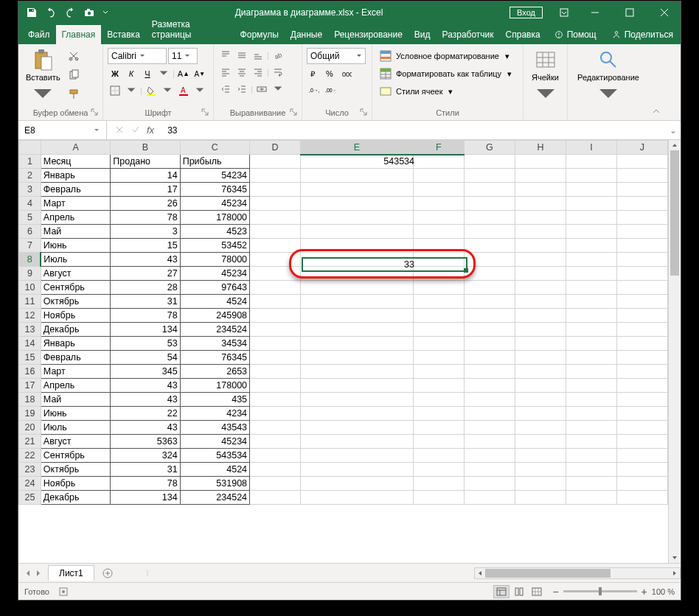  What do you see at coordinates (75, 259) in the screenshot?
I see `cell-A8: Июль` at bounding box center [75, 259].